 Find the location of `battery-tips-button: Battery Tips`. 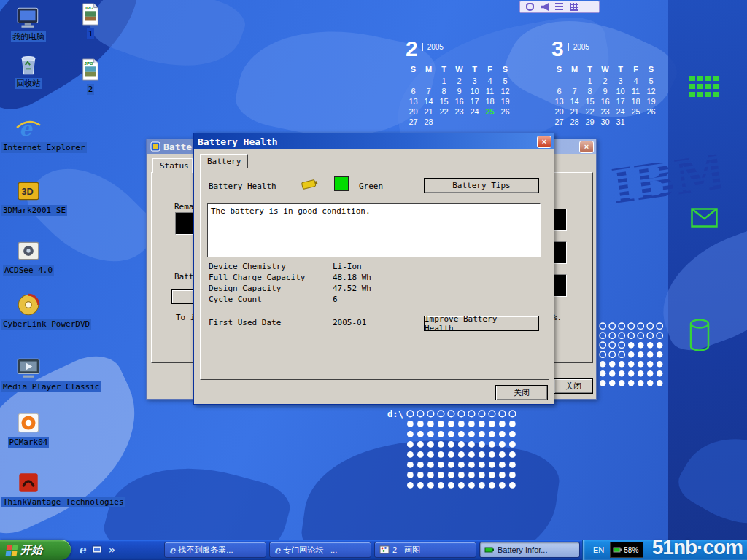

battery-tips-button: Battery Tips is located at coordinates (481, 185).